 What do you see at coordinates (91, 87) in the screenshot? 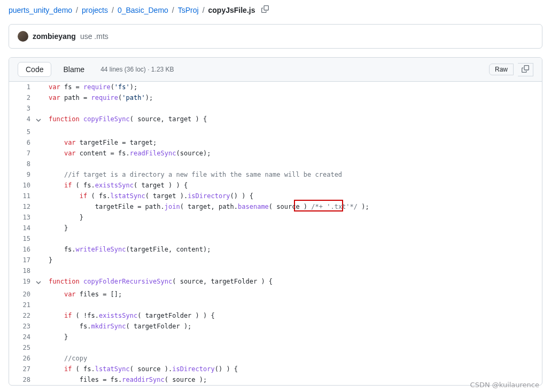
I see `line-content: var fs = require('fs');` at bounding box center [91, 87].